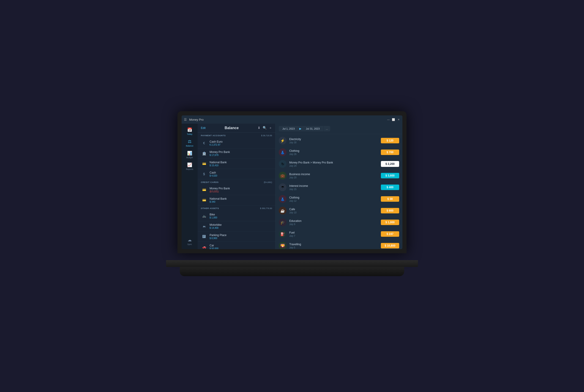 The image size is (584, 392). I want to click on search-icon: 🔍, so click(264, 128).